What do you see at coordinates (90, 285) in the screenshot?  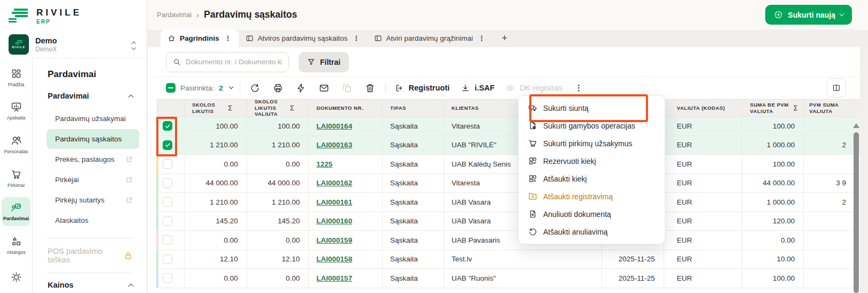 I see `submenu-group-kainos: Kainos` at bounding box center [90, 285].